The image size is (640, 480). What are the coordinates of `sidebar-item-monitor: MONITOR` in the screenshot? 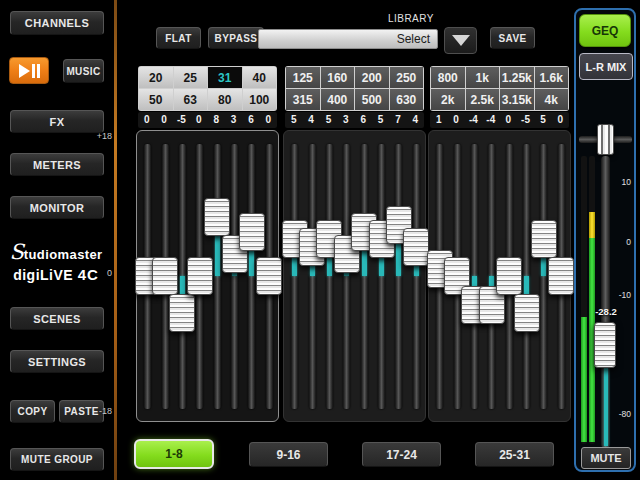 It's located at (57, 208).